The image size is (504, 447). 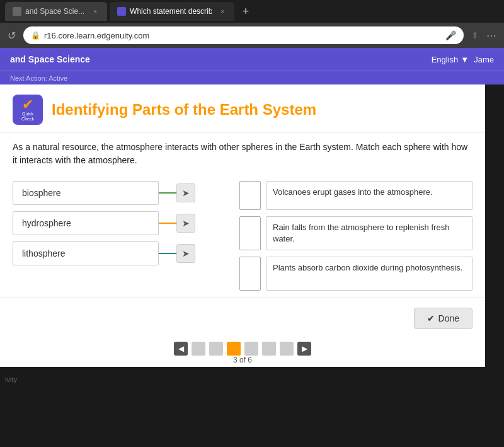 What do you see at coordinates (369, 274) in the screenshot?
I see `answer-box-3: Plants absorb carbon dioxide during phot…` at bounding box center [369, 274].